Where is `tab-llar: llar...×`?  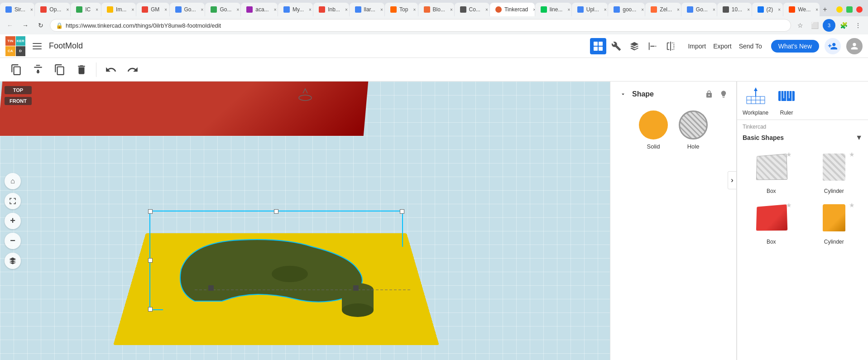
tab-llar: llar...× is located at coordinates (367, 10).